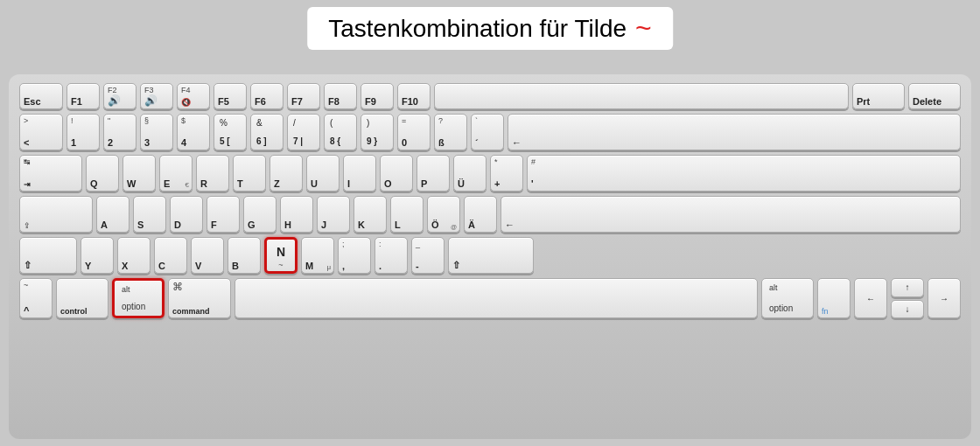  Describe the element at coordinates (200, 298) in the screenshot. I see `key-command: ⌘ command` at that location.